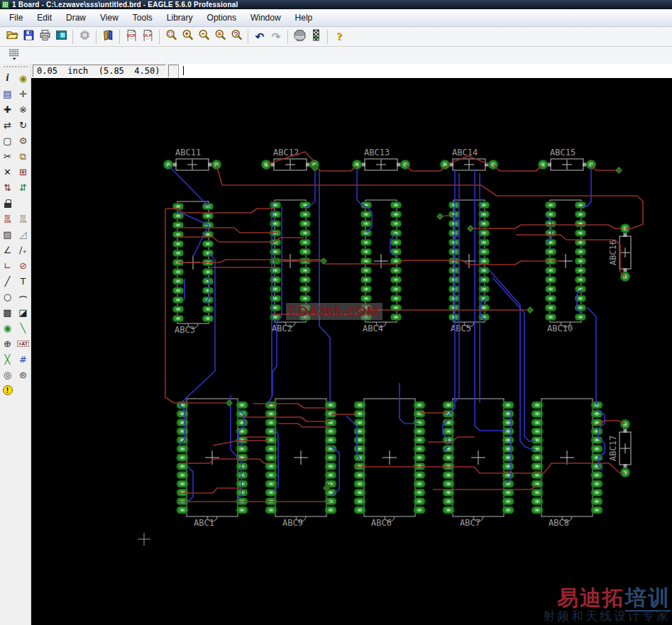 This screenshot has height=625, width=672. I want to click on component-ABC11: ABC11, so click(193, 159).